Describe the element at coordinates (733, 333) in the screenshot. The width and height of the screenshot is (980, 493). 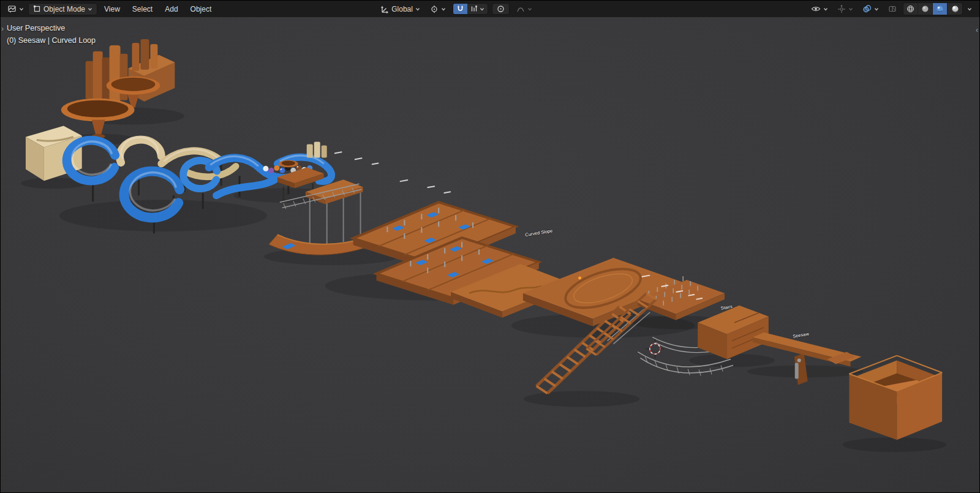
I see `scene-object-stairs-box` at that location.